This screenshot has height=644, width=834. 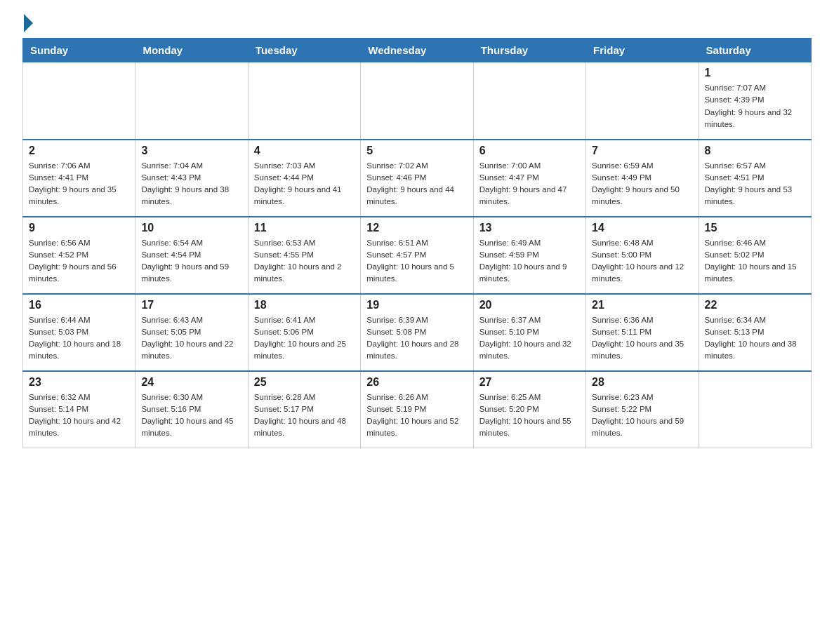 I want to click on day-number: 18, so click(x=305, y=305).